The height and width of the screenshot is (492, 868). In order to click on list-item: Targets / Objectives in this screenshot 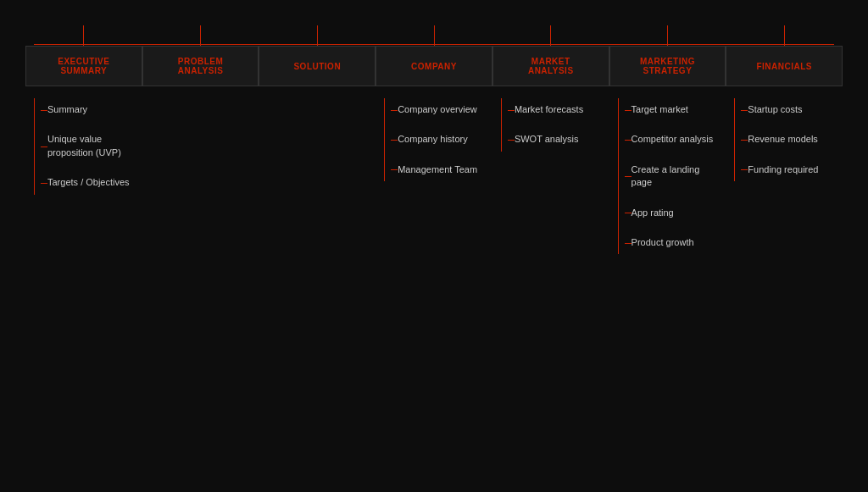, I will do `click(84, 183)`.